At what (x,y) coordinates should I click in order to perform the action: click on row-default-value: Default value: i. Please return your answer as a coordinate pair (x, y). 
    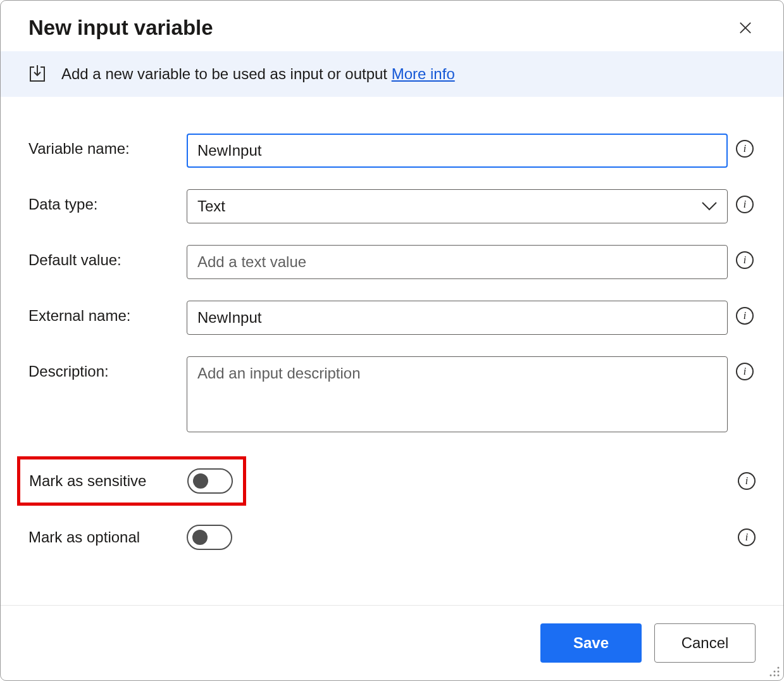
    Looking at the image, I should click on (392, 262).